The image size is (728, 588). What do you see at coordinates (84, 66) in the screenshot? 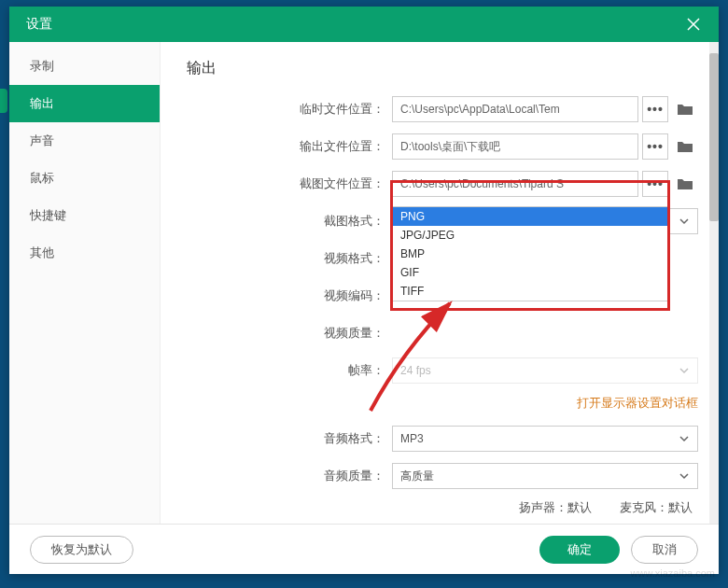
I see `sidebar-item-record: 录制` at bounding box center [84, 66].